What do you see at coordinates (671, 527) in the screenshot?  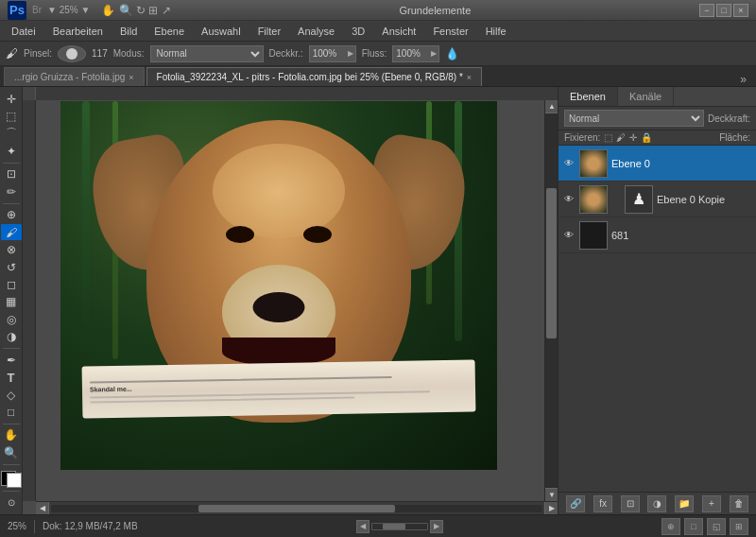 I see `status-icon-1: ⊕` at bounding box center [671, 527].